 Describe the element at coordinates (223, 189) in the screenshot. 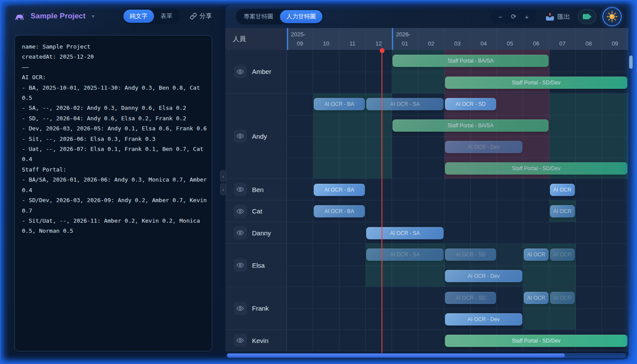

I see `expand-right-handle: ›` at that location.